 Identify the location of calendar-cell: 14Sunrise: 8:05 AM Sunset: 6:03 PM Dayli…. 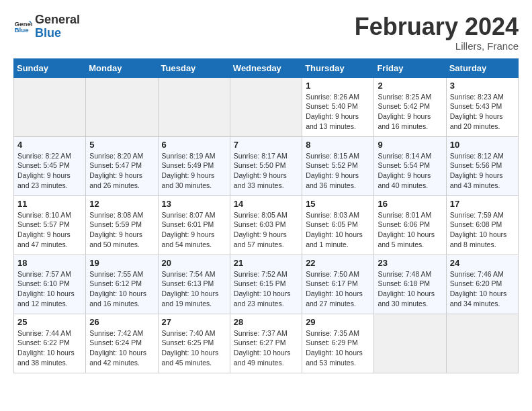
(266, 225).